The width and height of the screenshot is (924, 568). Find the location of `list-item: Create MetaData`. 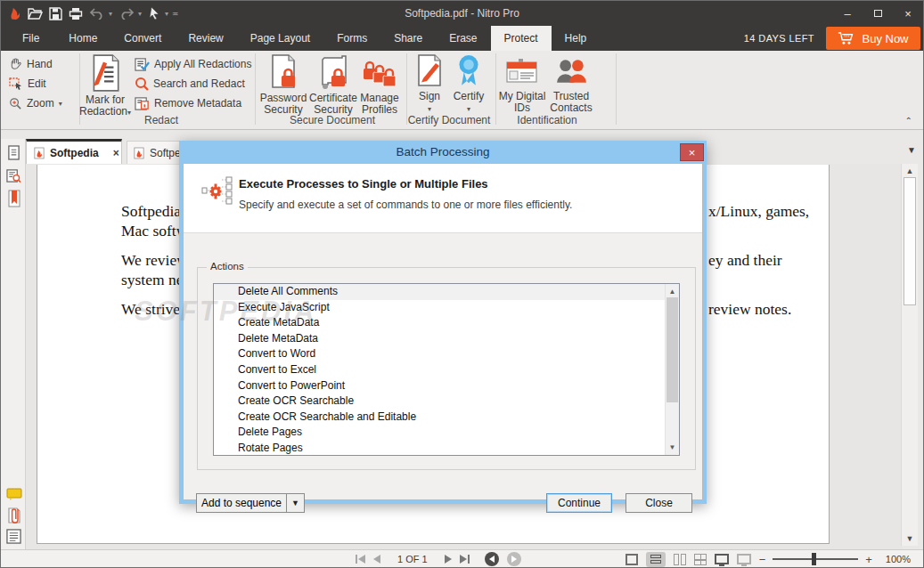

list-item: Create MetaData is located at coordinates (446, 323).